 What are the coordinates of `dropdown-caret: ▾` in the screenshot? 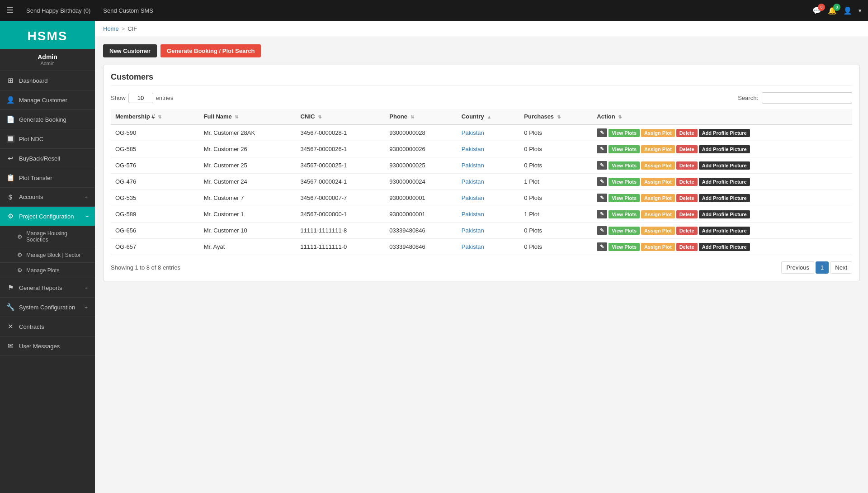 It's located at (860, 11).